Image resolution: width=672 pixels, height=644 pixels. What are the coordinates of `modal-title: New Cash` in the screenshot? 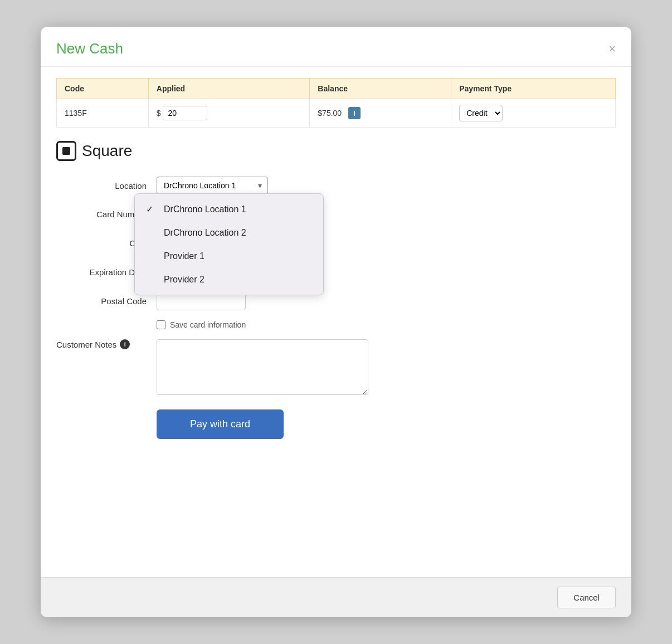 It's located at (90, 49).